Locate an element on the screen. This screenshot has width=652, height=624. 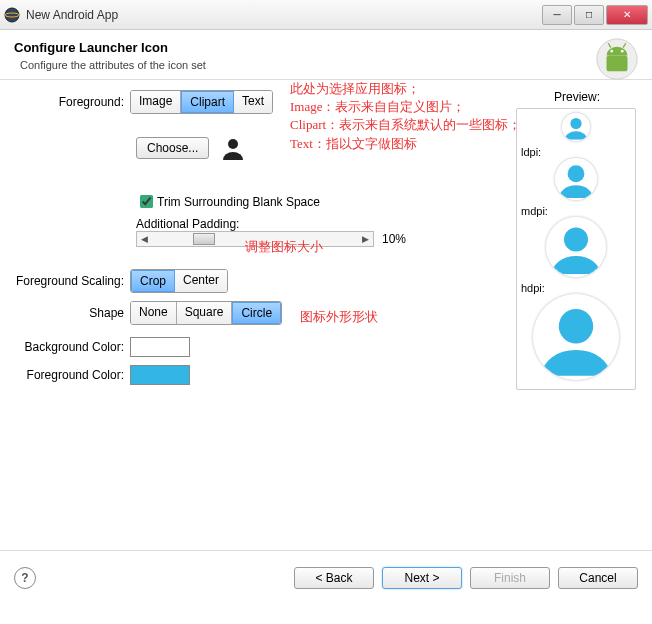
page-title: Configure Launcher Icon is located at coordinates (326, 48).